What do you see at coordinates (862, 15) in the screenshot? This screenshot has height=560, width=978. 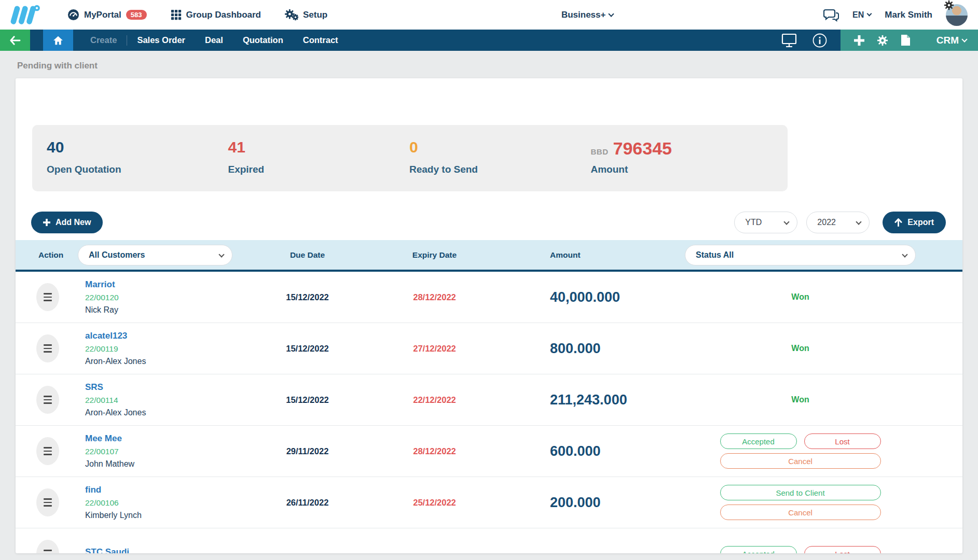 I see `language-selector: EN` at bounding box center [862, 15].